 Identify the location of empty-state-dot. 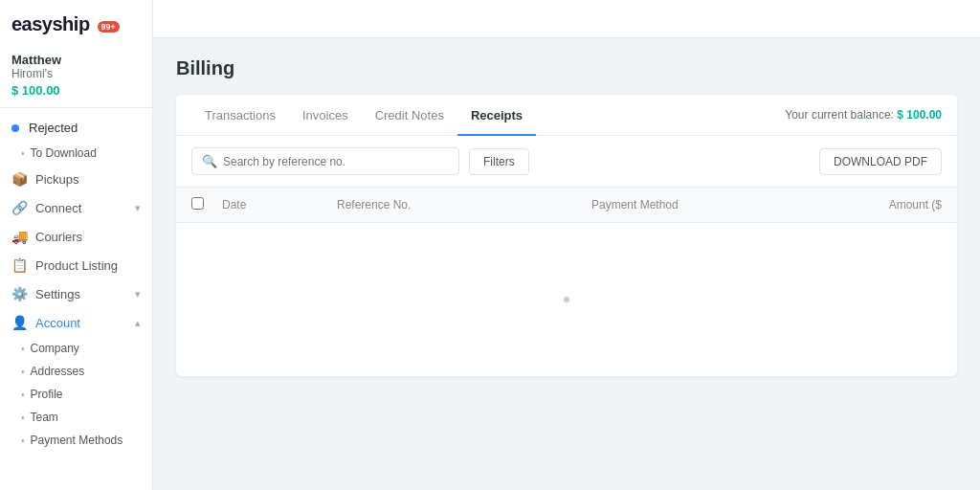
(567, 300).